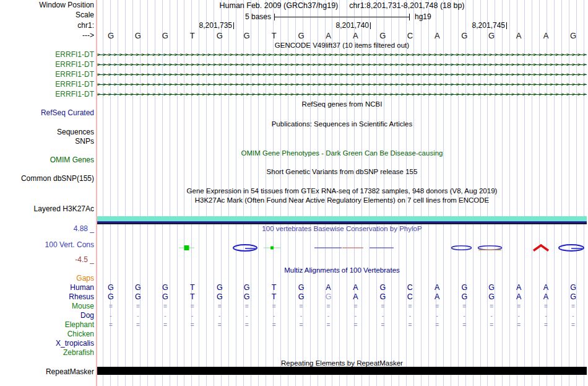 This screenshot has width=588, height=386. What do you see at coordinates (47, 245) in the screenshot?
I see `track-label-100-vert-cons: 100 Vert. Cons` at bounding box center [47, 245].